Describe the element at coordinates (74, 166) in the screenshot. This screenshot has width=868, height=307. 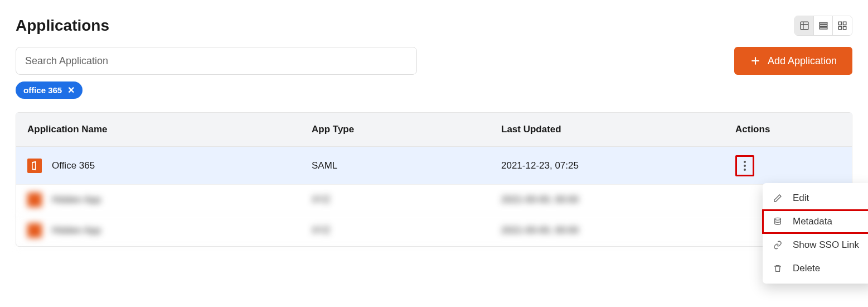
I see `app-name-cell: Office 365` at that location.